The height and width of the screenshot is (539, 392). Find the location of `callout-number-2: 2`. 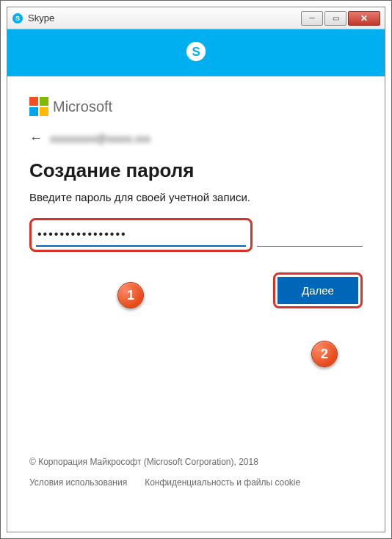

callout-number-2: 2 is located at coordinates (324, 354).